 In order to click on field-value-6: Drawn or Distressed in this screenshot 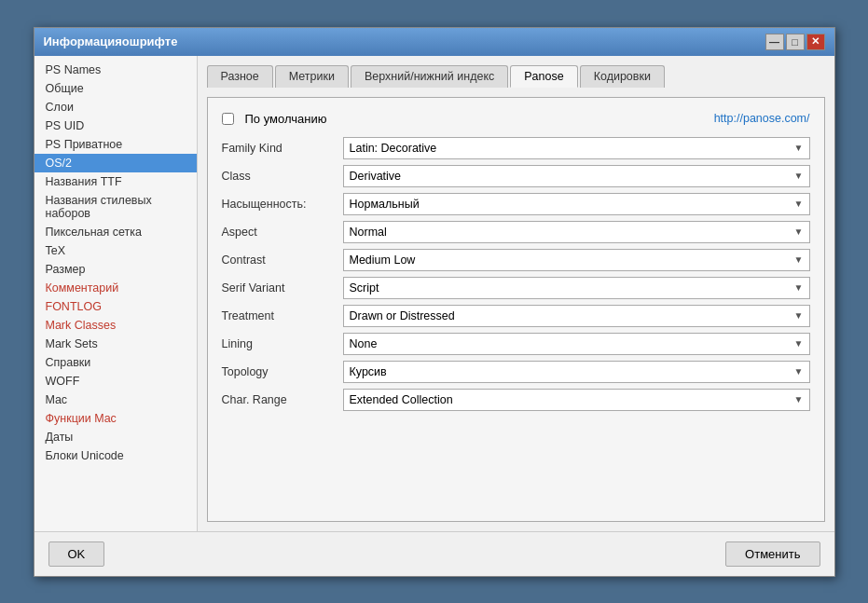, I will do `click(403, 316)`.